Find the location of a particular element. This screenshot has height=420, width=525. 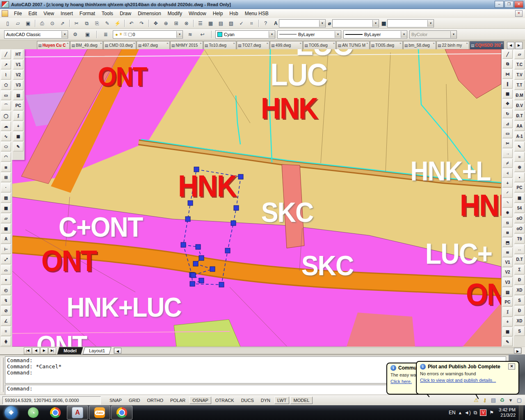

dim-ordinate-icon: ⌖ is located at coordinates (6, 280).